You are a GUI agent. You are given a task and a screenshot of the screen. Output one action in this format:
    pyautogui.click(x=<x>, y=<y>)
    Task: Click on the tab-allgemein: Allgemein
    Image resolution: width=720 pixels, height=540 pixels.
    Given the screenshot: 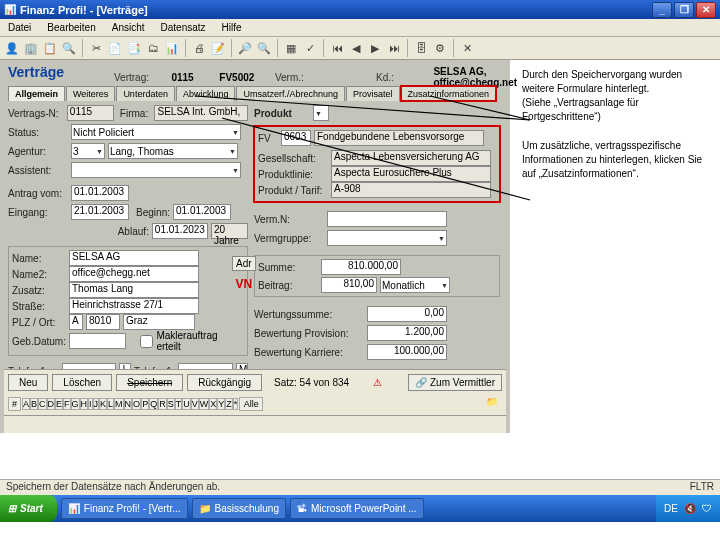 What is the action you would take?
    pyautogui.click(x=36, y=94)
    